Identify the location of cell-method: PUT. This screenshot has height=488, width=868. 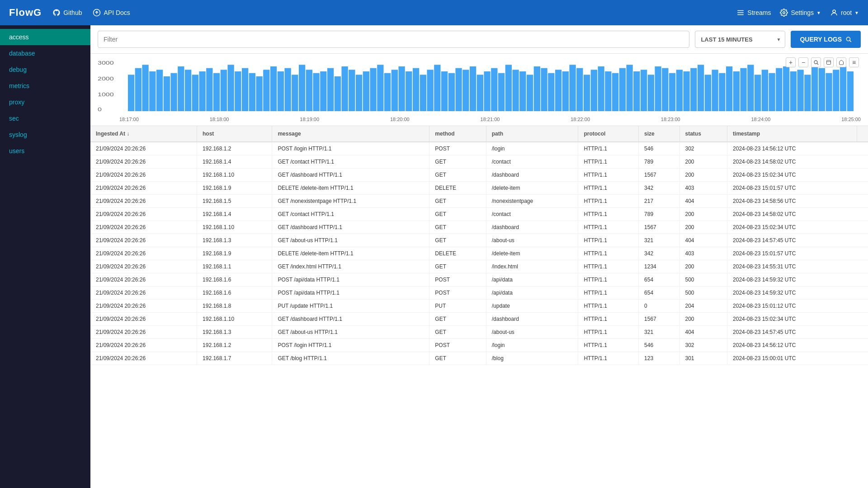
(458, 306).